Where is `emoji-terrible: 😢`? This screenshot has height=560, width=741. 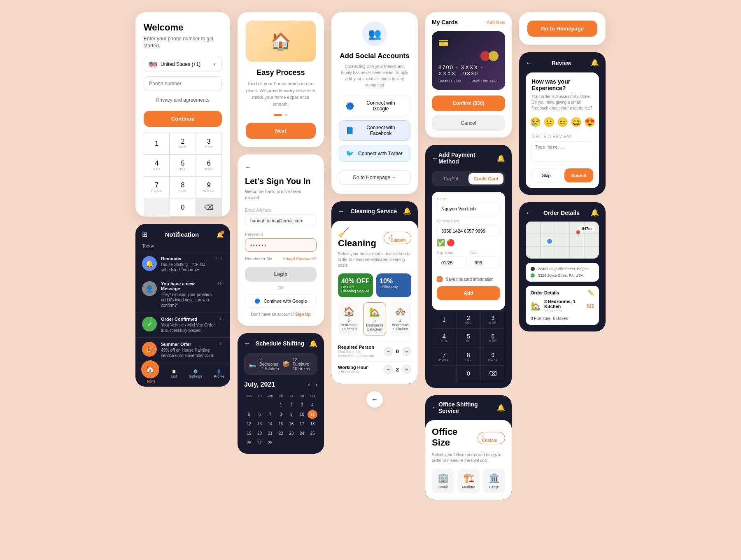
emoji-terrible: 😢 is located at coordinates (535, 122).